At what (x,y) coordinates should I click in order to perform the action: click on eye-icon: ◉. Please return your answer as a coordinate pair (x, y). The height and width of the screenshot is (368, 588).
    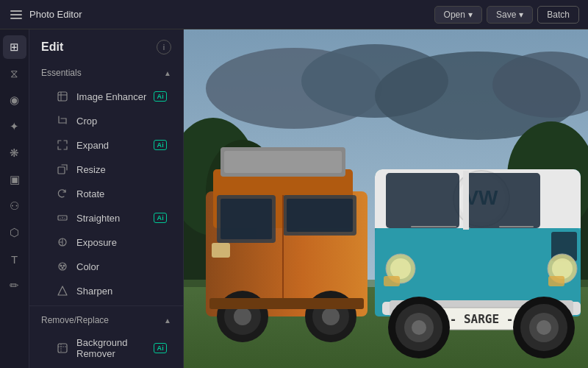
    Looking at the image, I should click on (15, 100).